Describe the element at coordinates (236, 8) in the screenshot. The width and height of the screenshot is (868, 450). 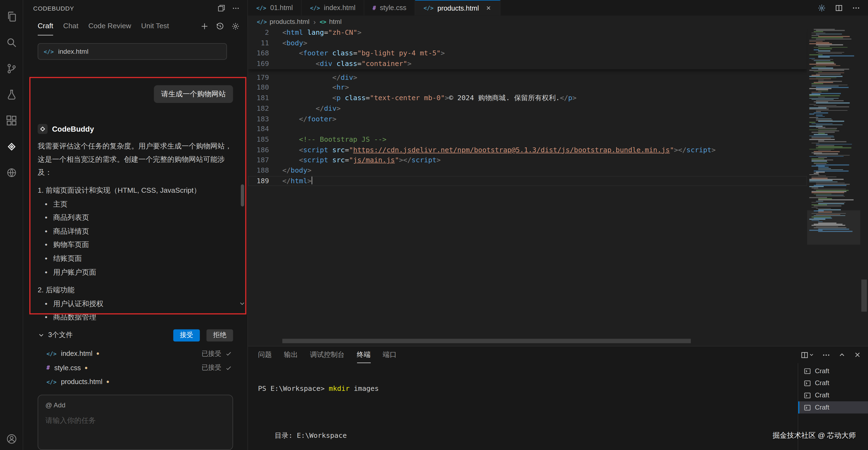
I see `more-icon` at that location.